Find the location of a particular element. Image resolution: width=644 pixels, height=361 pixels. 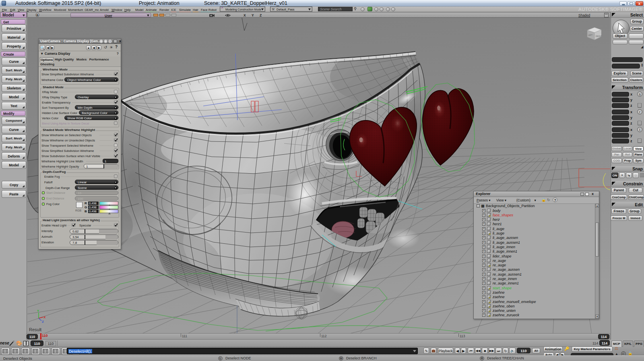

svg-text: X is located at coordinates (45, 317).